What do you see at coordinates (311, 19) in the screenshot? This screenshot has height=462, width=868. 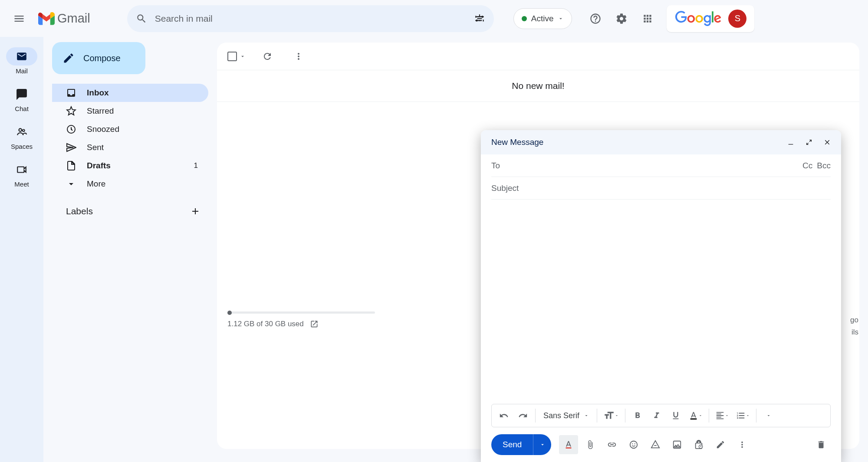 I see `search-bar` at bounding box center [311, 19].